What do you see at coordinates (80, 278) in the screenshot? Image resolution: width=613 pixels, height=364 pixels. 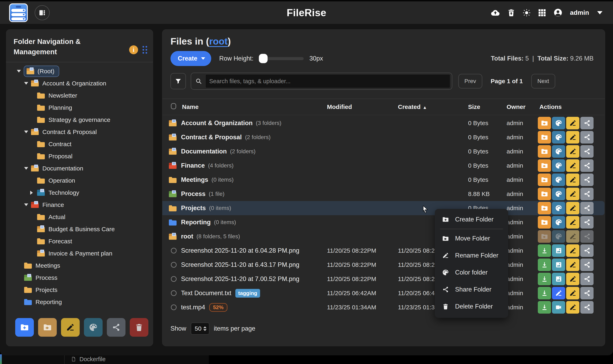 I see `tree-item: Process` at bounding box center [80, 278].